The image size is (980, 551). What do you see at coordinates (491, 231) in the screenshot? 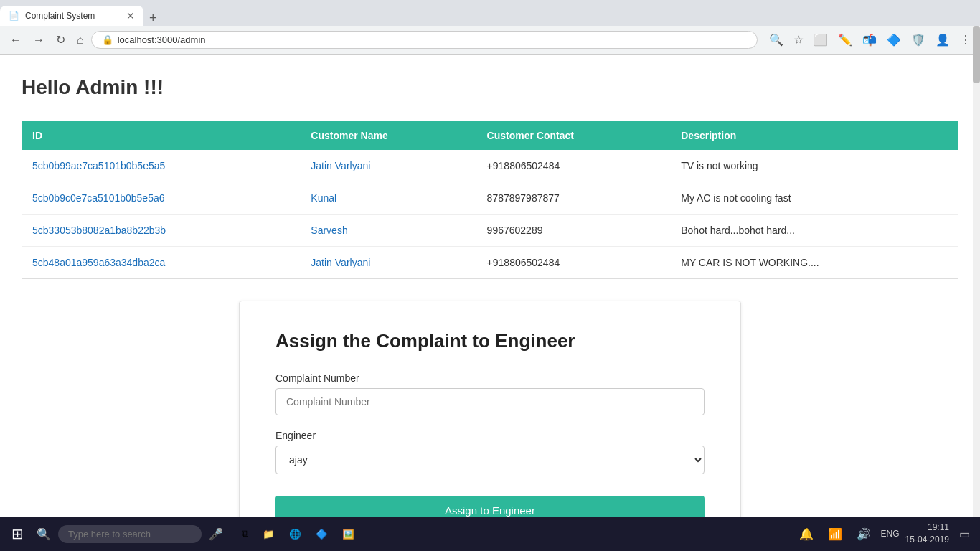
I see `table-row: 5cb33053b8082a1ba8b22b3b Sarvesh 9967602…` at bounding box center [491, 231].